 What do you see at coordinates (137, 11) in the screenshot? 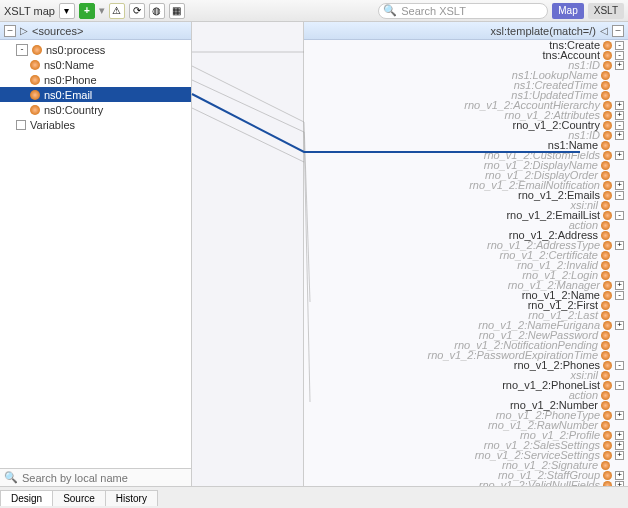
I see `refresh-icon: ⟳` at bounding box center [137, 11].